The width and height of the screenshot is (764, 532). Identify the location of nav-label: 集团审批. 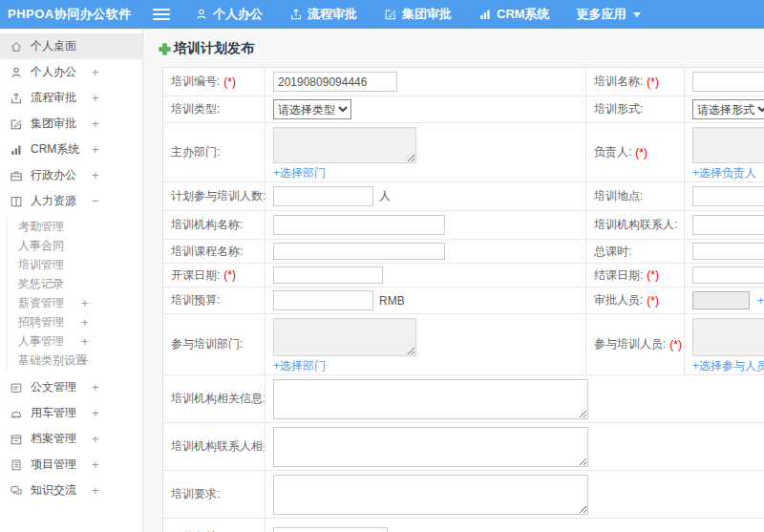
(427, 14).